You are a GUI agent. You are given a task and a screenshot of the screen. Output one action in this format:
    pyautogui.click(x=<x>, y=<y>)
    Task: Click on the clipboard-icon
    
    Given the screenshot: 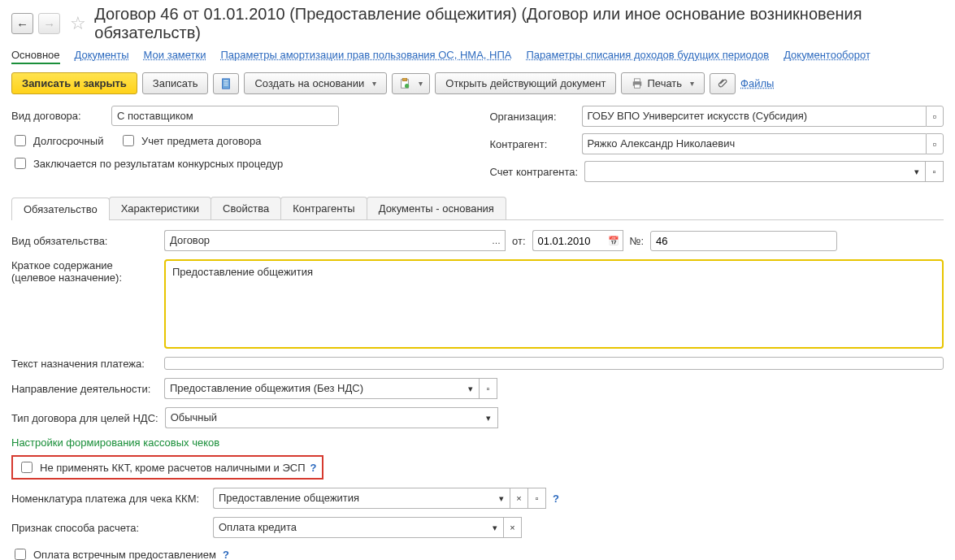 What is the action you would take?
    pyautogui.click(x=405, y=84)
    